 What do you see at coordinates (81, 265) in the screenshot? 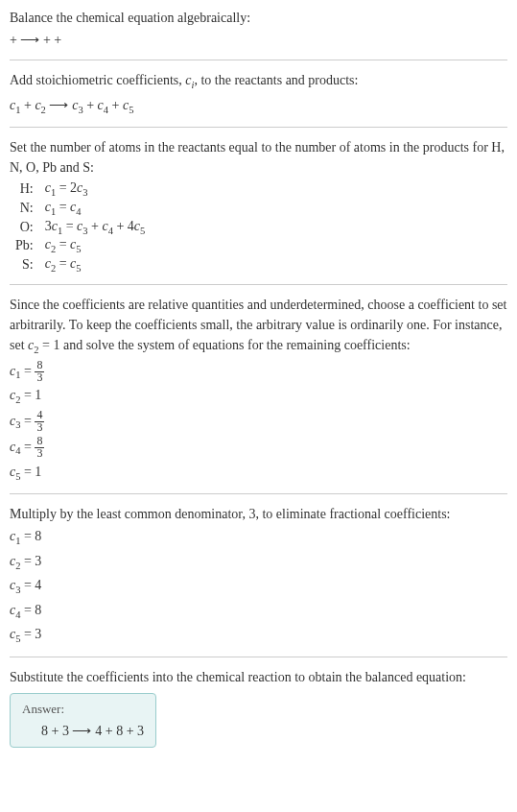
I see `table-row: S: c2 = c5` at bounding box center [81, 265].